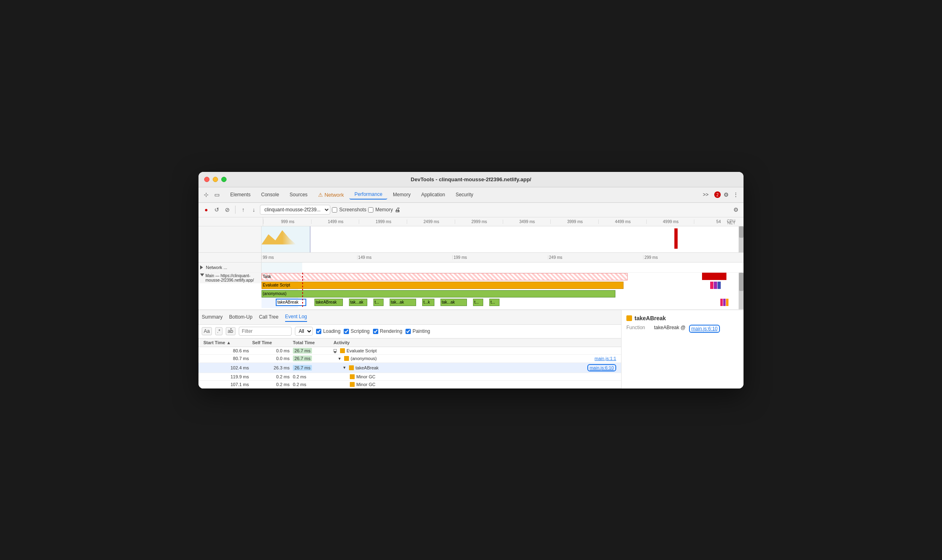 The image size is (942, 560). Describe the element at coordinates (736, 195) in the screenshot. I see `more-options-icon: ⋮` at that location.